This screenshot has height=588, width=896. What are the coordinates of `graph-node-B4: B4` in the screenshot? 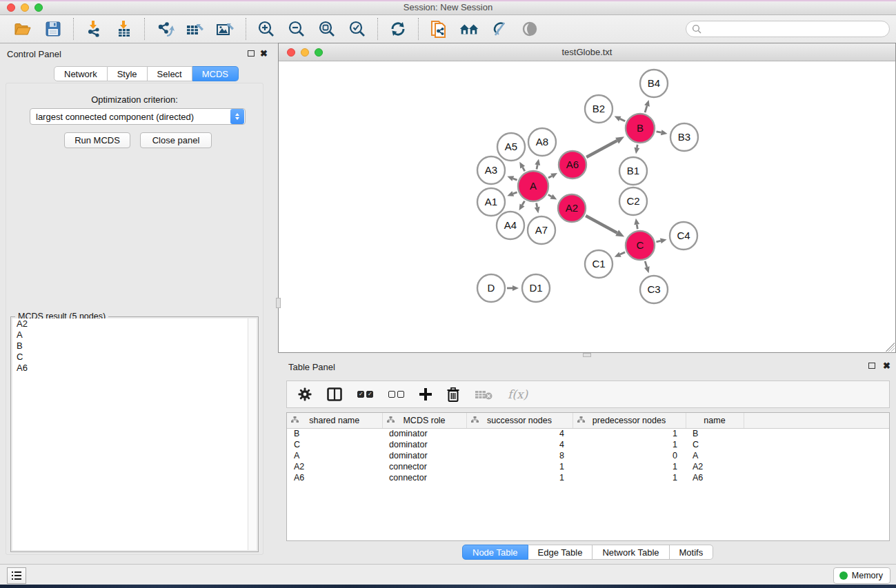 It's located at (654, 83).